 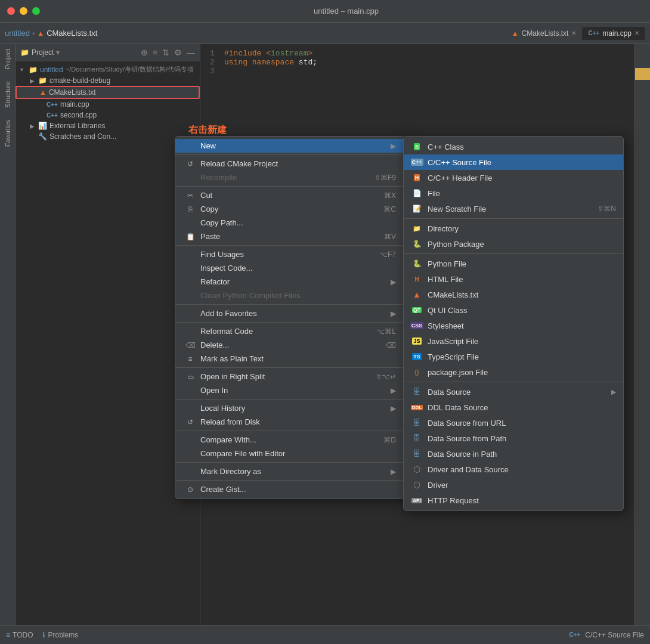 I want to click on status-file-type: C++ C/C++ Source File, so click(x=606, y=635).